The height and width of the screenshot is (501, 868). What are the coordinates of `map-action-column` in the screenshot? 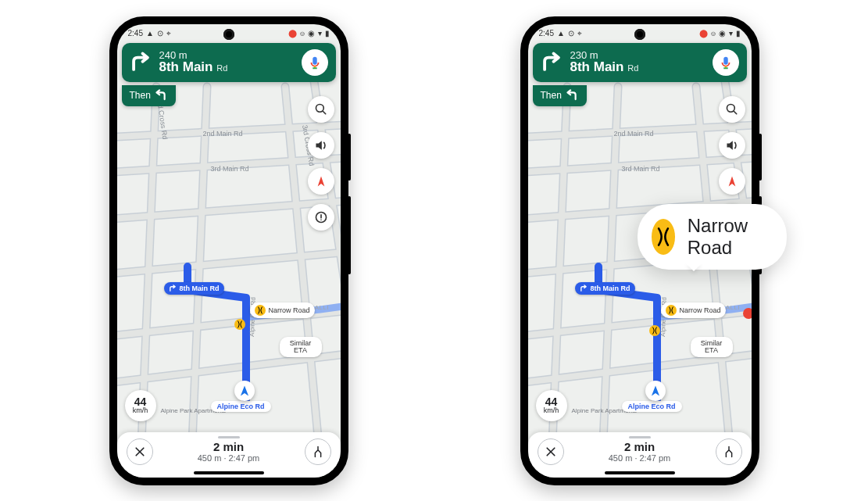 It's located at (321, 163).